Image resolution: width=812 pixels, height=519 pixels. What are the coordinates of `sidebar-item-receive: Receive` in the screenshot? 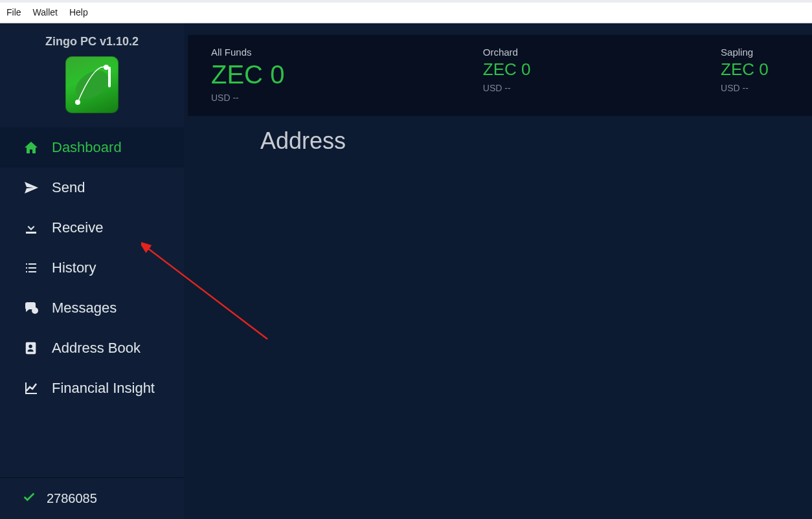 It's located at (92, 228).